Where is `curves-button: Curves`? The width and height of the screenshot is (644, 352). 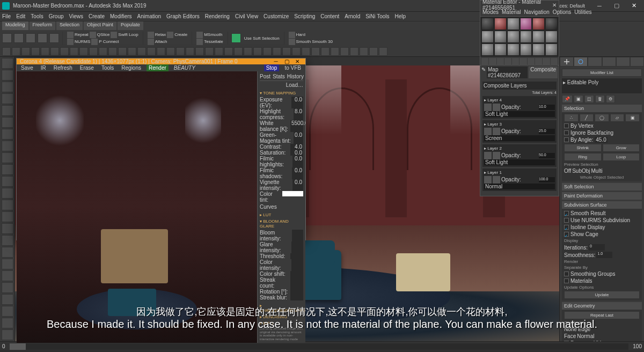
curves-button: Curves is located at coordinates (268, 207).